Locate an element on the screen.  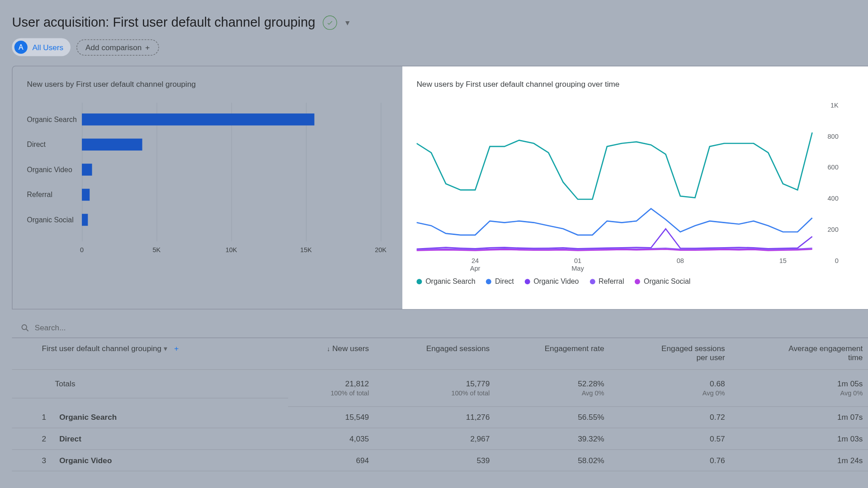
table-row: 3Organic Video 694 539 58.02% 0.76 1m 24… is located at coordinates (440, 460).